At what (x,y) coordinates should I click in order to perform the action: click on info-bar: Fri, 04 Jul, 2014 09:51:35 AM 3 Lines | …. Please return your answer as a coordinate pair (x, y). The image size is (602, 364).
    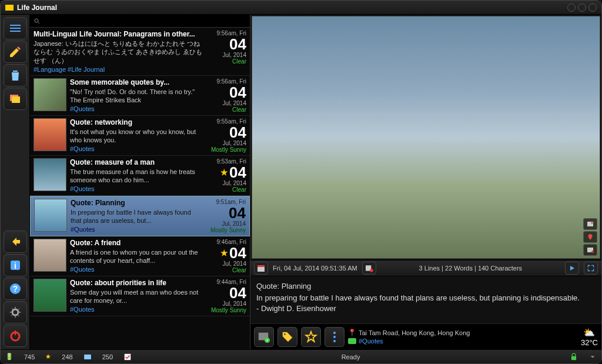
    Looking at the image, I should click on (426, 268).